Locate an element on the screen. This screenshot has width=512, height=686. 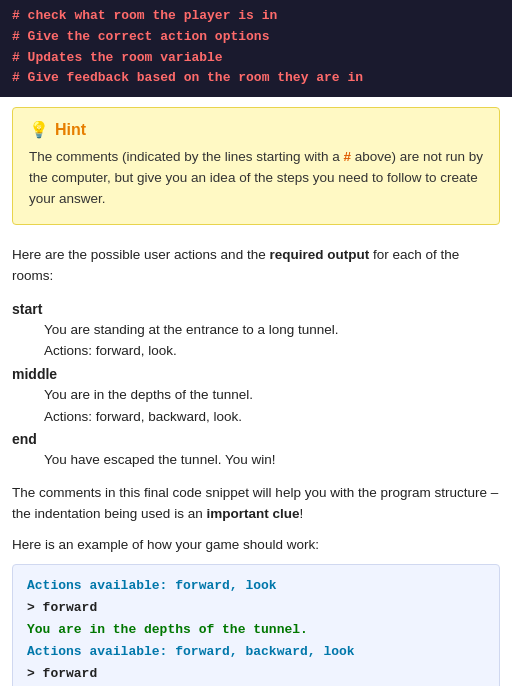
code-bottom-line-1: Actions available: forward, look is located at coordinates (256, 586).